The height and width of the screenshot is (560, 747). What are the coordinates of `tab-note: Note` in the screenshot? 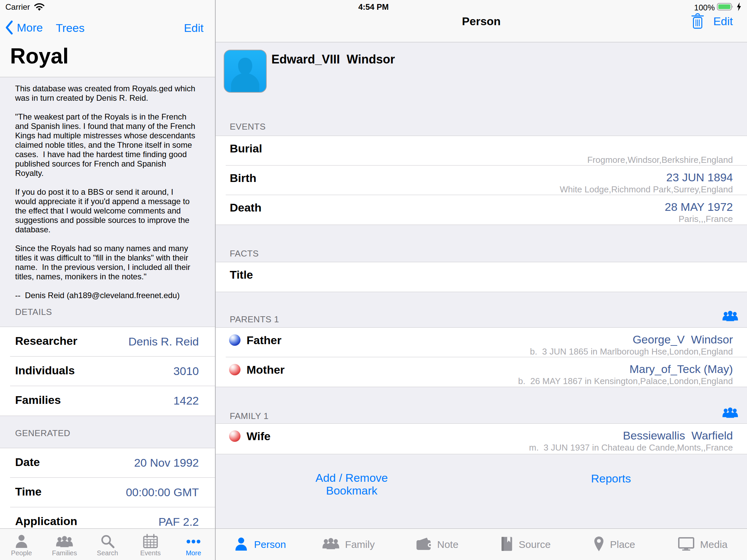 It's located at (437, 544).